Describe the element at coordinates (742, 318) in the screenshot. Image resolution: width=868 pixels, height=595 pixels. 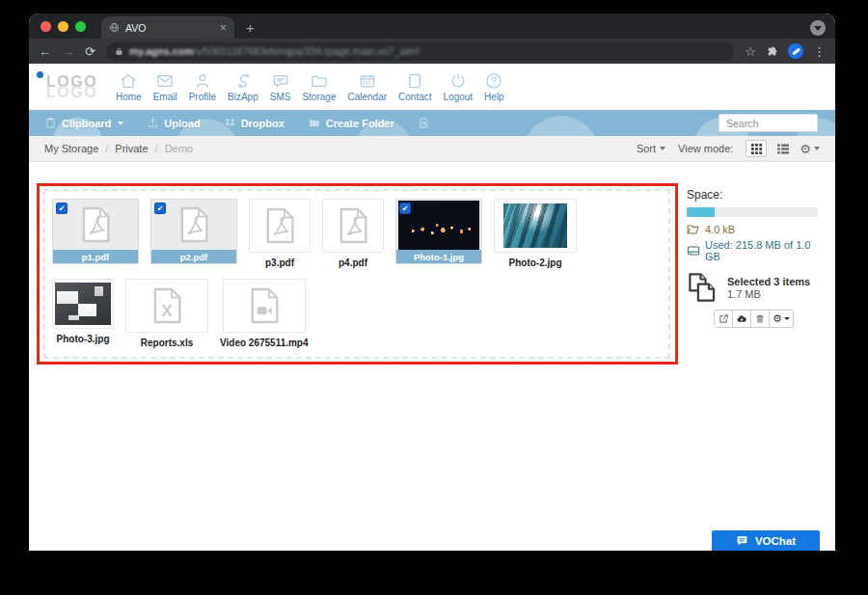
I see `download-button` at that location.